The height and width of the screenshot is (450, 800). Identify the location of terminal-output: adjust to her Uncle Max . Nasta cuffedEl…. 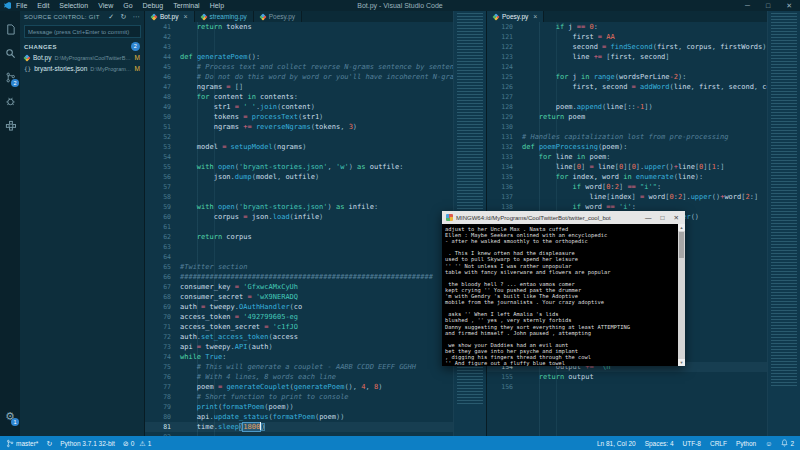
(560, 295).